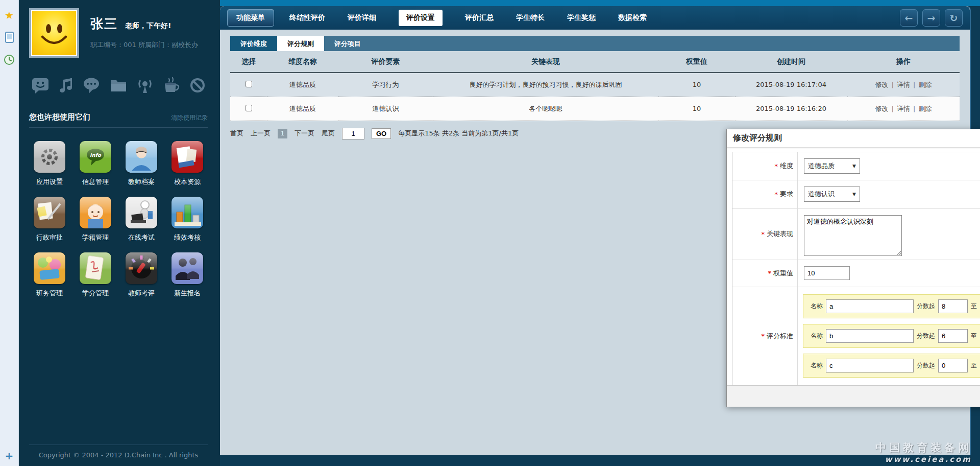 Image resolution: width=980 pixels, height=466 pixels. What do you see at coordinates (307, 18) in the screenshot?
I see `tab-终结性评价: 终结性评价` at bounding box center [307, 18].